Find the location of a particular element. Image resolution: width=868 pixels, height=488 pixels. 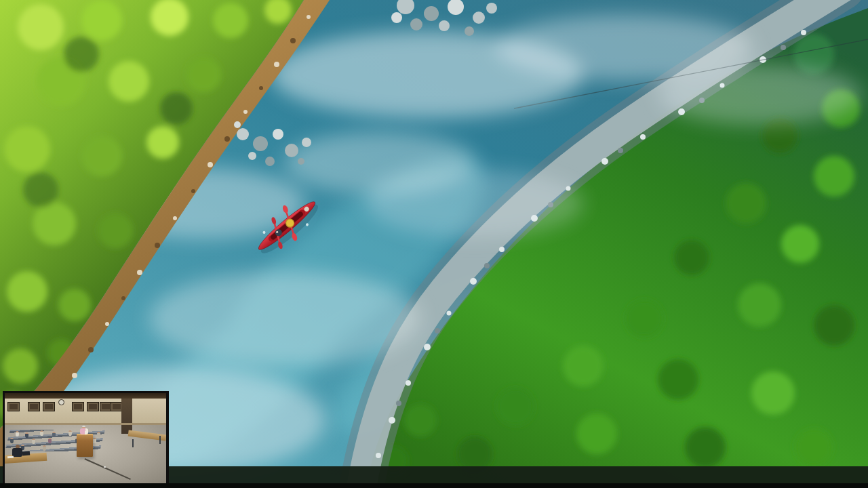

wainscot-rail is located at coordinates (85, 424).